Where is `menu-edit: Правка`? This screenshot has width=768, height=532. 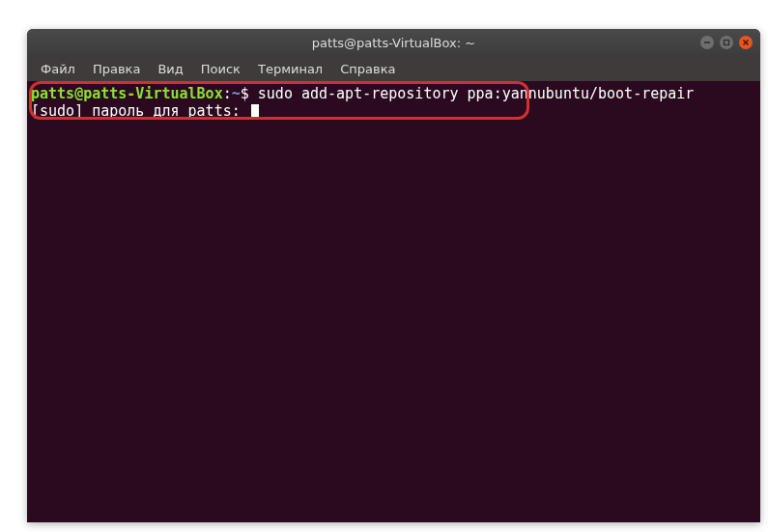
menu-edit: Правка is located at coordinates (116, 70).